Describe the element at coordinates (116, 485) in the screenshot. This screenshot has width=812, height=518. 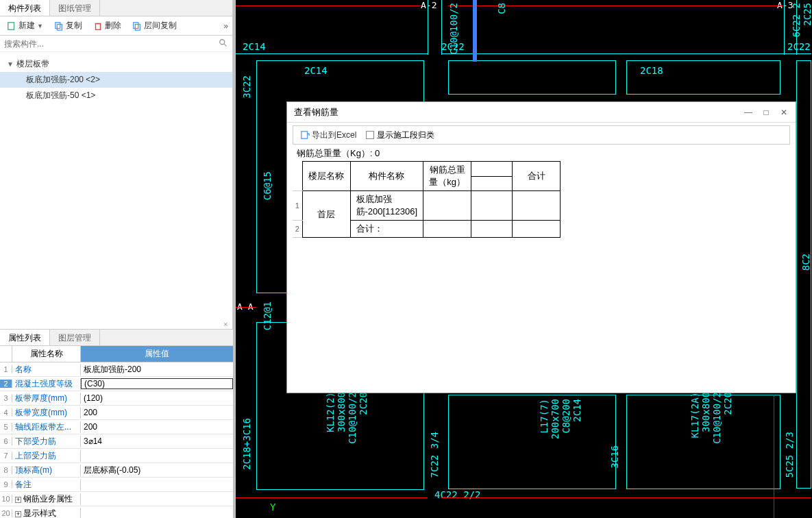
I see `prop-row: 9备注` at that location.